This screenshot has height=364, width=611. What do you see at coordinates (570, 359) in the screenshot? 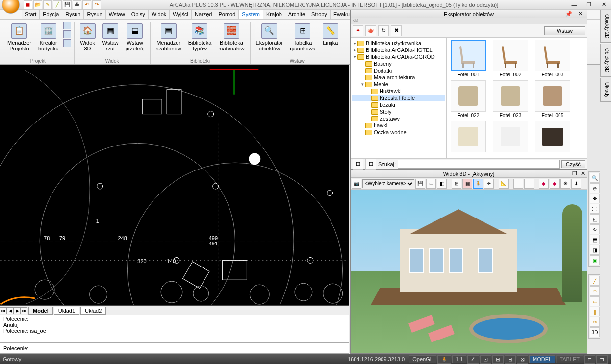
I see `status-tablet: TABLET` at bounding box center [570, 359].